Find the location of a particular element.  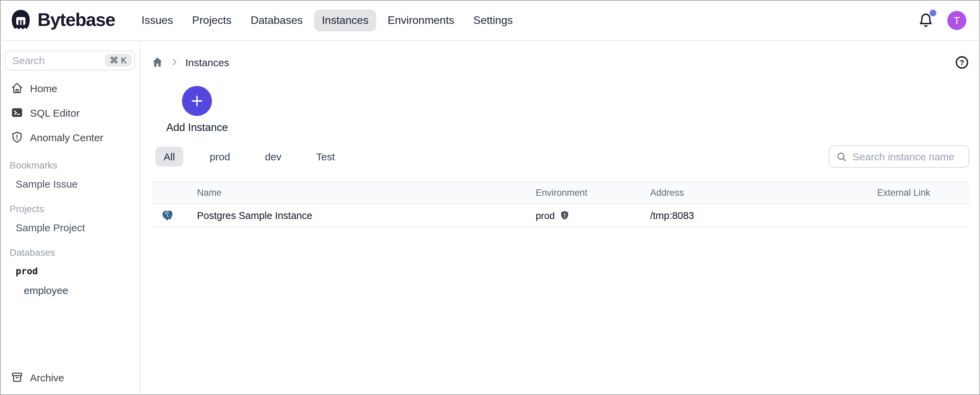

plus-icon is located at coordinates (197, 101).